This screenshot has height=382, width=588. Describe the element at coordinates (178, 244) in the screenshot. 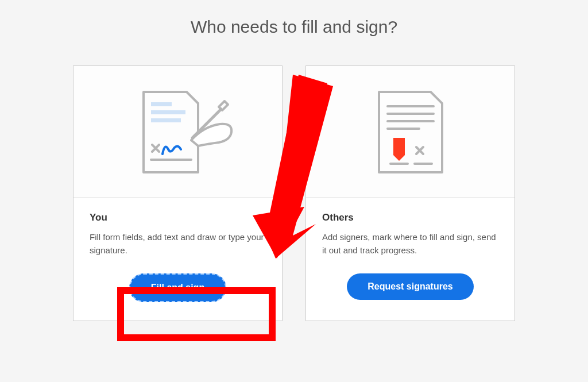

I see `card-you-desc: Fill form fields, add text and draw or t…` at that location.